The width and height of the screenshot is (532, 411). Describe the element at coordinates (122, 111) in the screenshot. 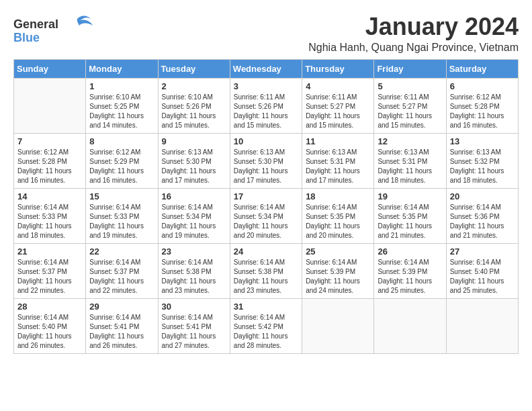

I see `day-info: Sunrise: 6:10 AMSunset: 5:25 PMDaylight:…` at that location.